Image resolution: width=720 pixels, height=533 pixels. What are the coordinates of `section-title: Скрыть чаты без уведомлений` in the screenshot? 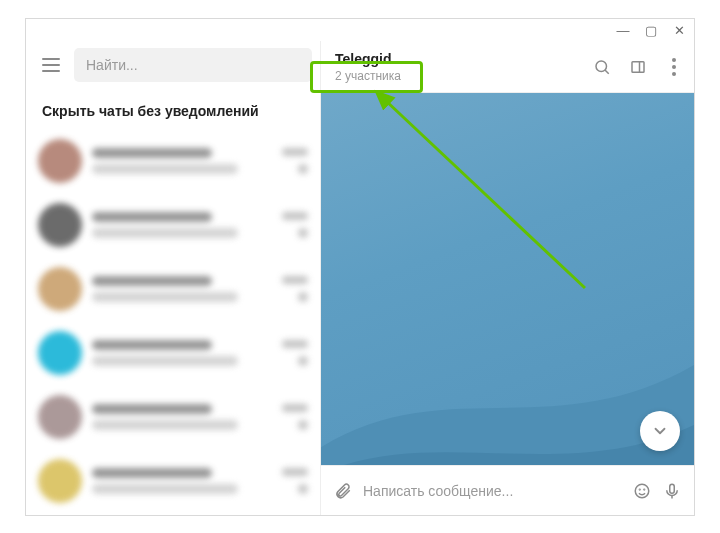 It's located at (173, 109).